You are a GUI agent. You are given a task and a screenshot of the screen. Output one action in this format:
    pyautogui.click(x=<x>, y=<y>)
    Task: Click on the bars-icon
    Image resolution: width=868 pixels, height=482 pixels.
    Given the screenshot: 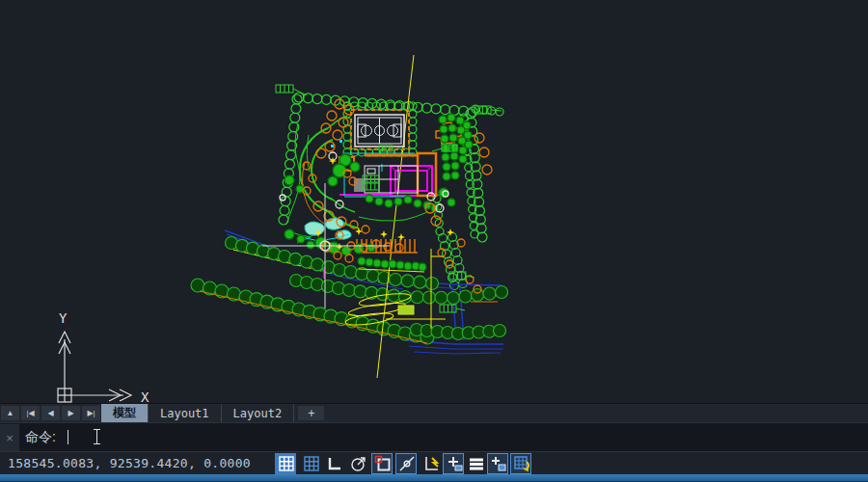 What is the action you would take?
    pyautogui.click(x=476, y=465)
    